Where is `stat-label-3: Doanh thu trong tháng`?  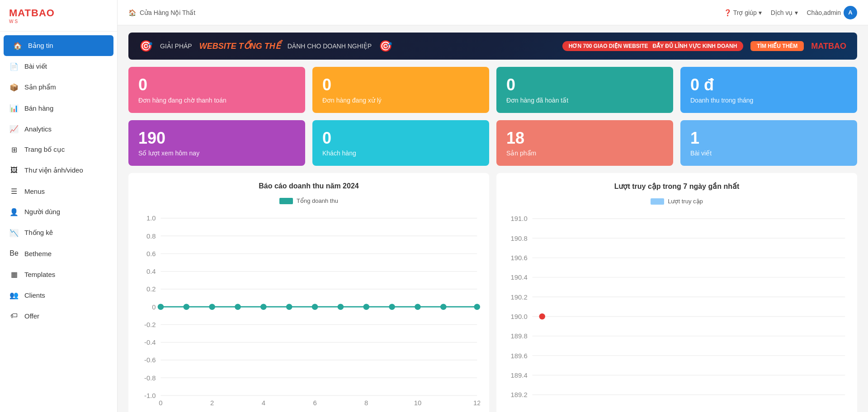 stat-label-3: Doanh thu trong tháng is located at coordinates (769, 100).